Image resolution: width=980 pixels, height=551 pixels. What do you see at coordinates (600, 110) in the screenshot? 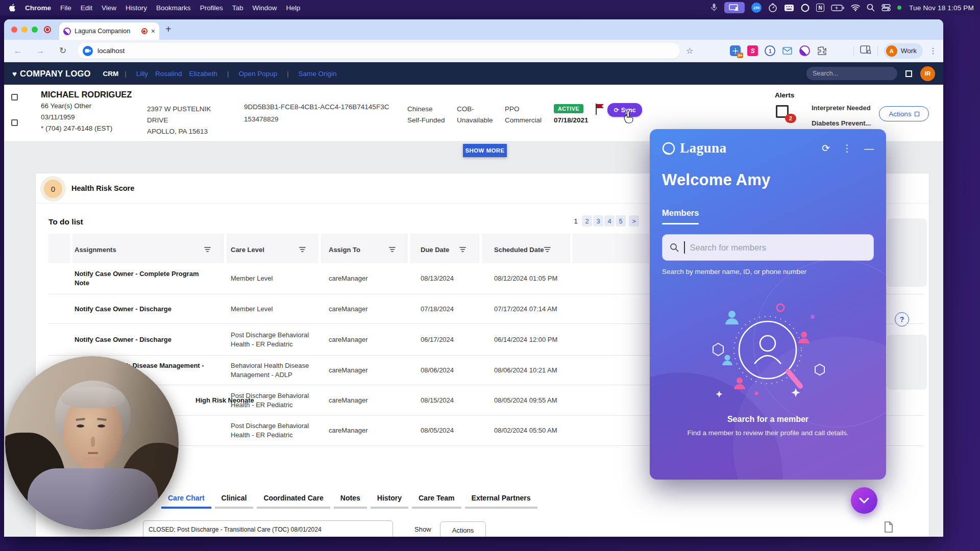
I see `flag-icon` at bounding box center [600, 110].